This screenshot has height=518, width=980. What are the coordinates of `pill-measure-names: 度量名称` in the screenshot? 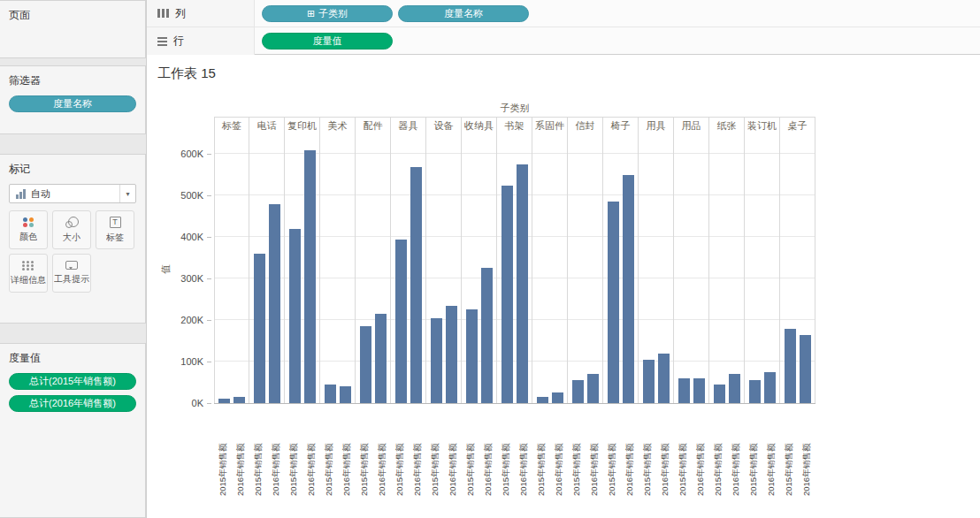 It's located at (463, 14).